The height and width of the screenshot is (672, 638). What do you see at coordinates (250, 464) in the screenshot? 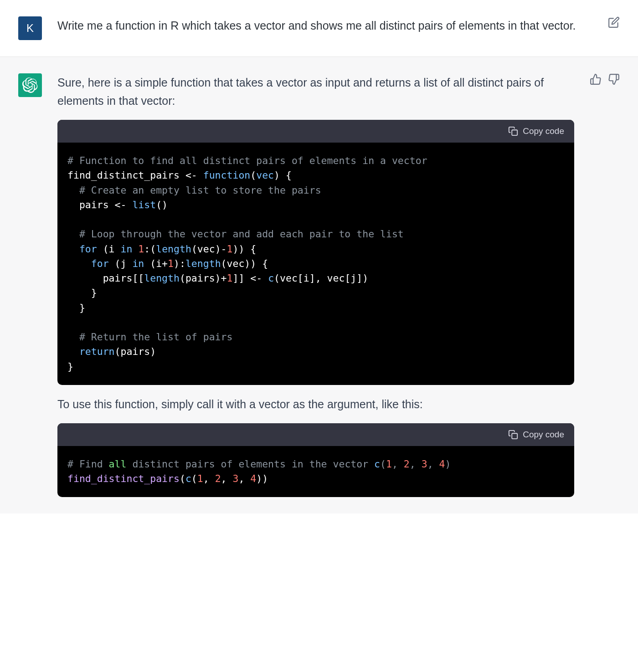
I see `code-token: distinct pairs of elements in the vector` at bounding box center [250, 464].